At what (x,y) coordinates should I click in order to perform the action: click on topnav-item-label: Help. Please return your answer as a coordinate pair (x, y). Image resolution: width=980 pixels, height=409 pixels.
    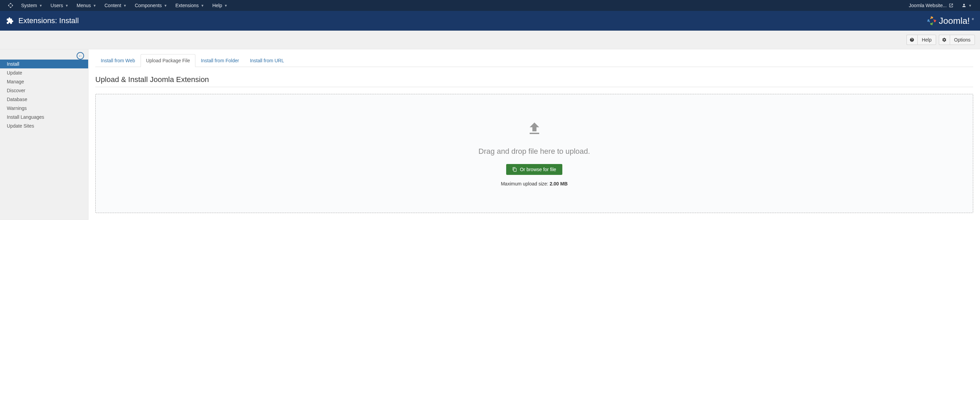
    Looking at the image, I should click on (217, 5).